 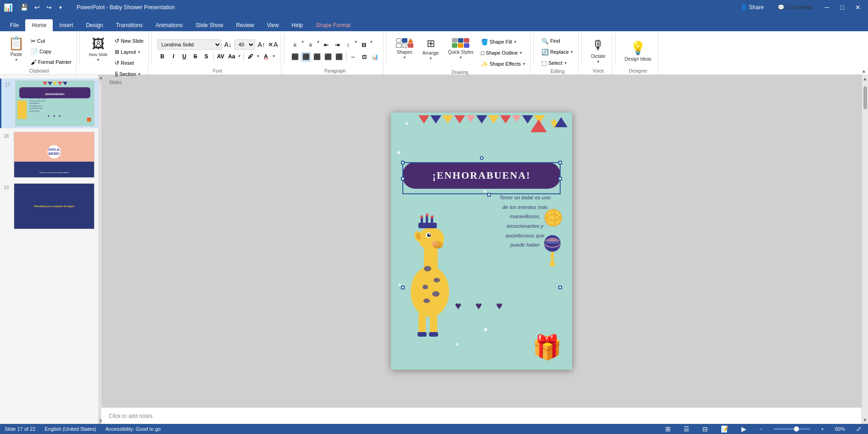 I want to click on tab-animations: Animations, so click(x=169, y=25).